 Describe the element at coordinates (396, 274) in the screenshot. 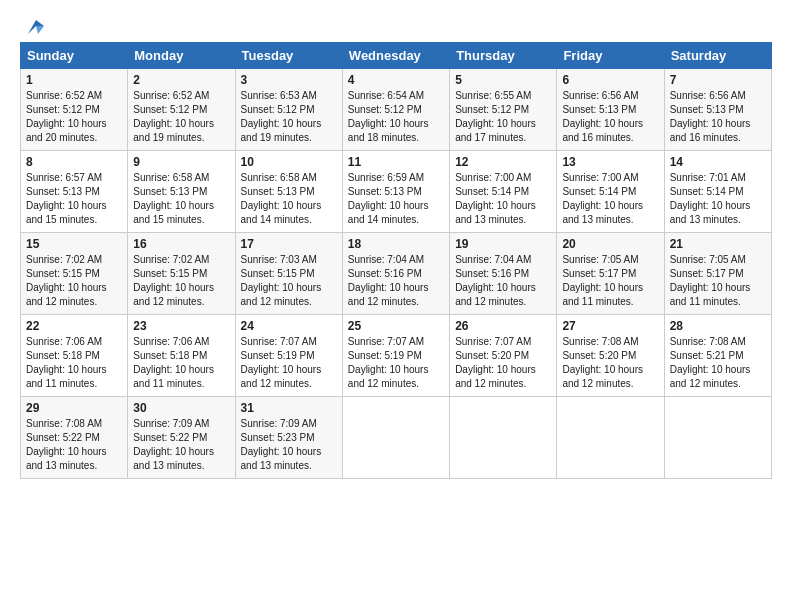

I see `day-cell: 18Sunrise: 7:04 AMSunset: 5:16 PMDayligh…` at that location.